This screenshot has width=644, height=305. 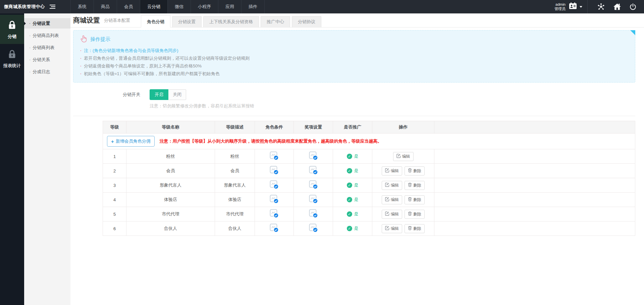 I want to click on nav-menu-item: 应用, so click(x=229, y=7).